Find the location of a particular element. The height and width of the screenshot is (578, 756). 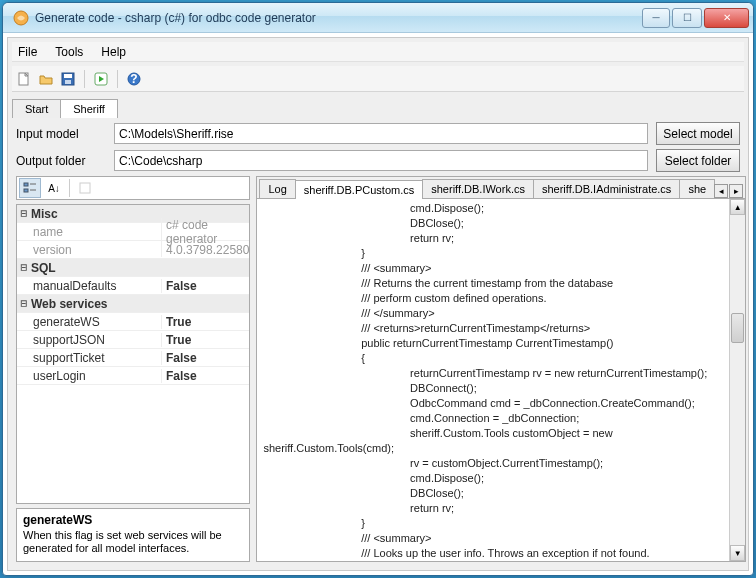

propgrid-row: generateWSTrue is located at coordinates (133, 322).